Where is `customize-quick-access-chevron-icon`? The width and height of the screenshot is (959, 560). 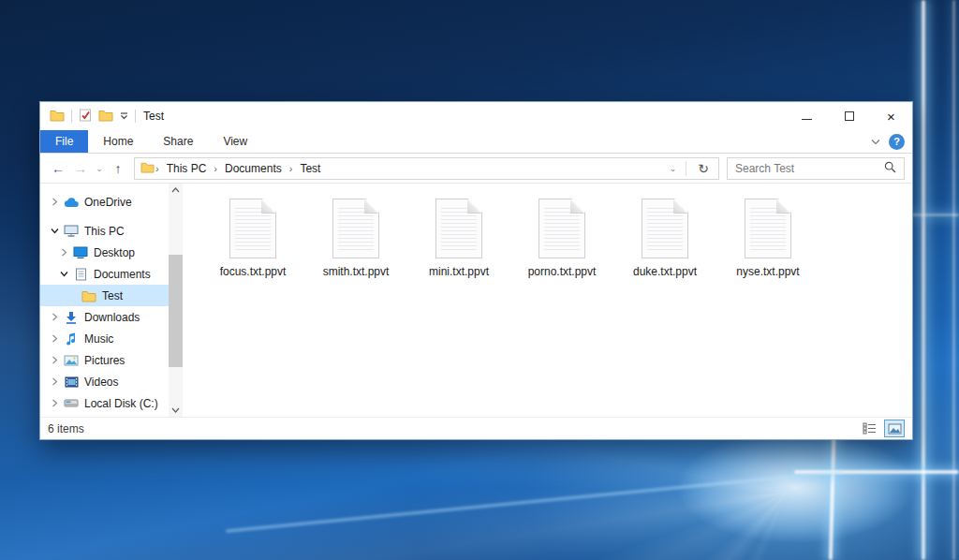 customize-quick-access-chevron-icon is located at coordinates (124, 116).